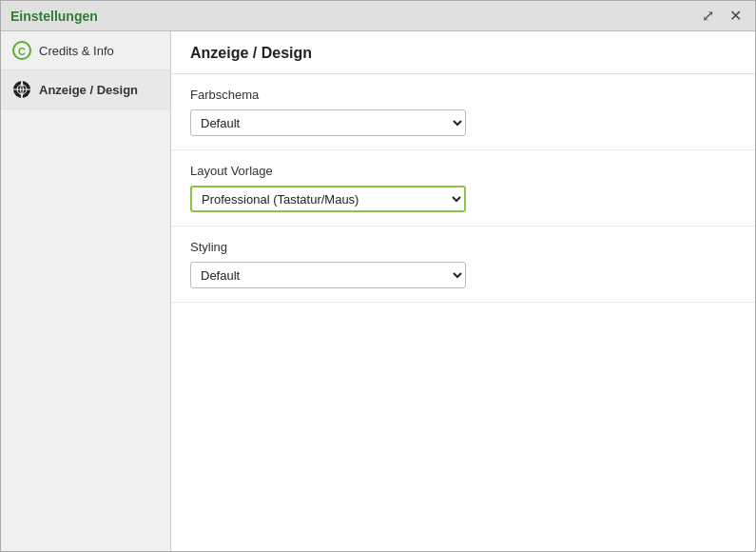 The height and width of the screenshot is (552, 756). I want to click on sidebar-item-credits-info: C Credits & Info, so click(86, 51).